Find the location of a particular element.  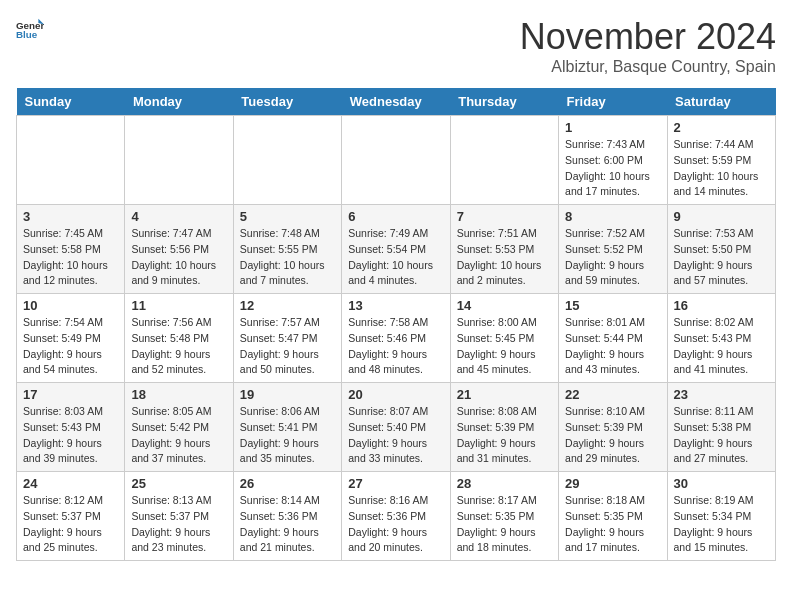

day-info: Sunrise: 8:01 AMSunset: 5:44 PMDaylight:… is located at coordinates (612, 346).